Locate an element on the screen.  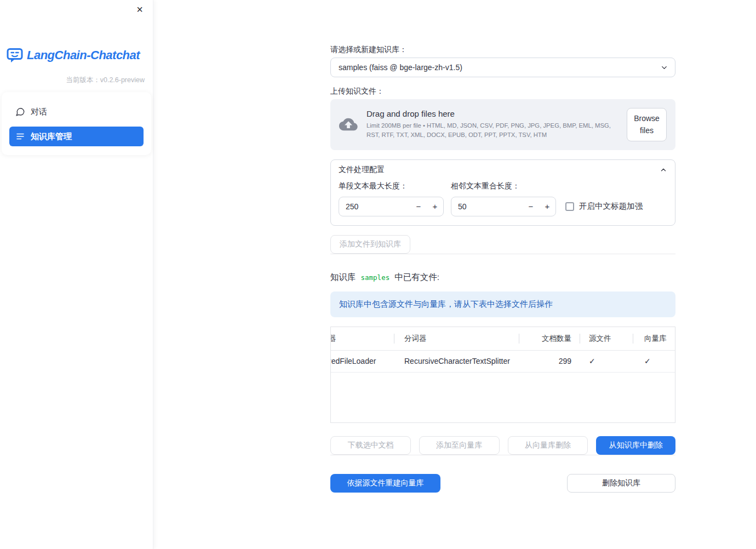
table-row: redFileLoader RecursiveCharacterTextSpli… is located at coordinates (503, 362).